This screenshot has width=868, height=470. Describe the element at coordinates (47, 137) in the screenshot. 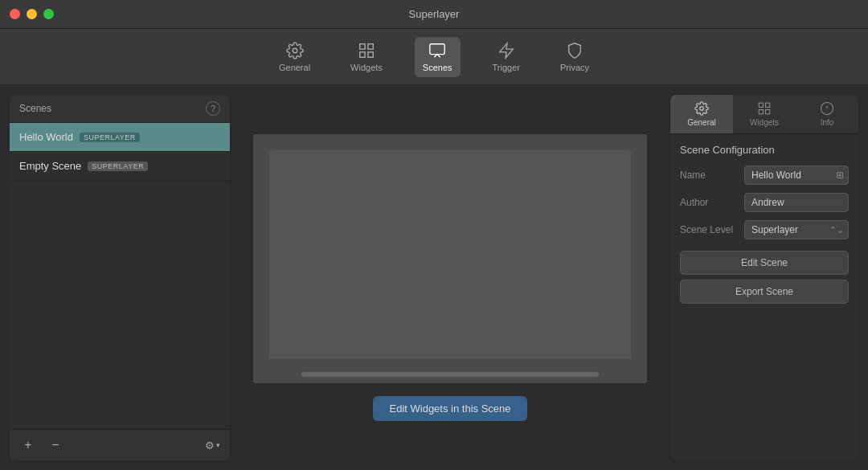

I see `scene-name-hello-world: Hello World` at that location.